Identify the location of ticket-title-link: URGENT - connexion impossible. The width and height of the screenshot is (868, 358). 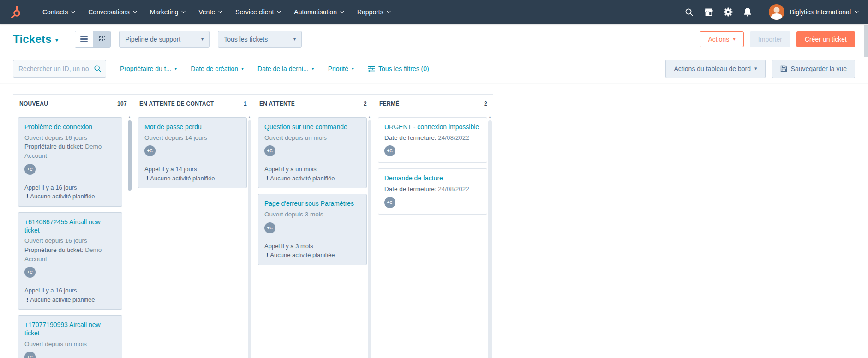
(433, 127).